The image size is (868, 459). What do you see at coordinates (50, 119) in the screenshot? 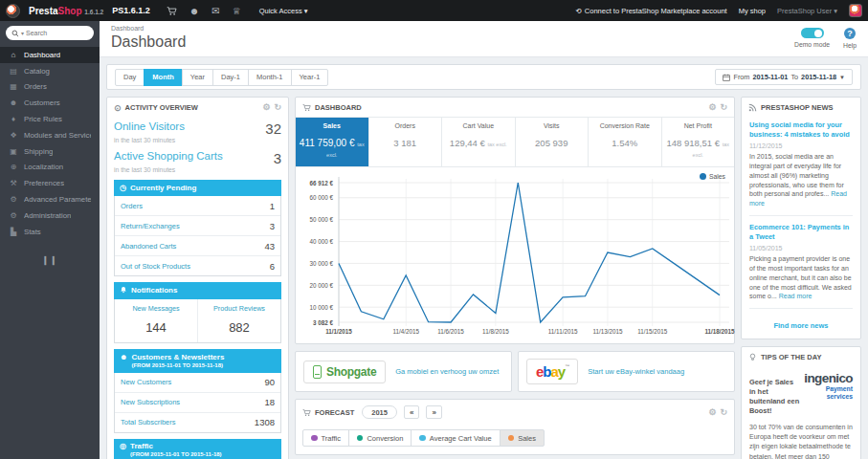
I see `sidebar-item-price-rules: ♦Price Rules` at bounding box center [50, 119].